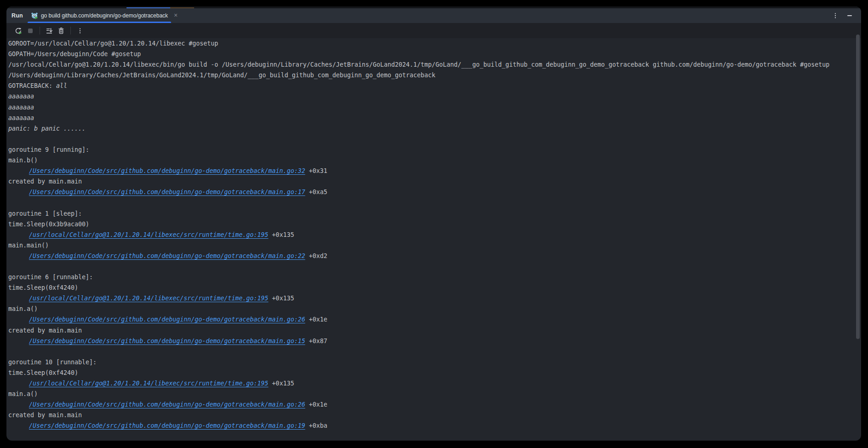  What do you see at coordinates (850, 16) in the screenshot?
I see `hide-window-icon` at bounding box center [850, 16].